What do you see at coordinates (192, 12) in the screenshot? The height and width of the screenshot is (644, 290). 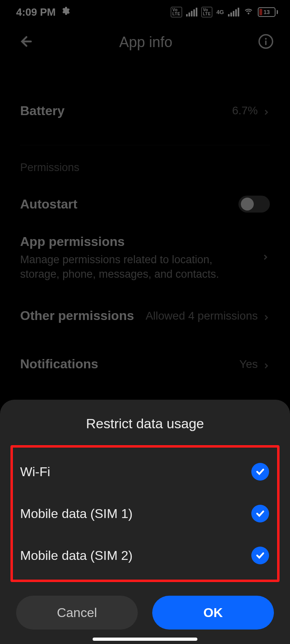 I see `signal-bars-icon` at bounding box center [192, 12].